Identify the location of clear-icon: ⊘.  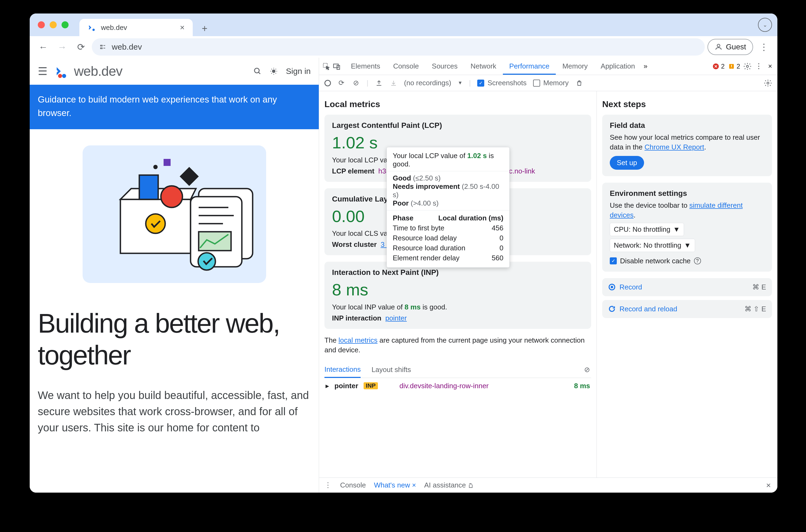
(356, 83).